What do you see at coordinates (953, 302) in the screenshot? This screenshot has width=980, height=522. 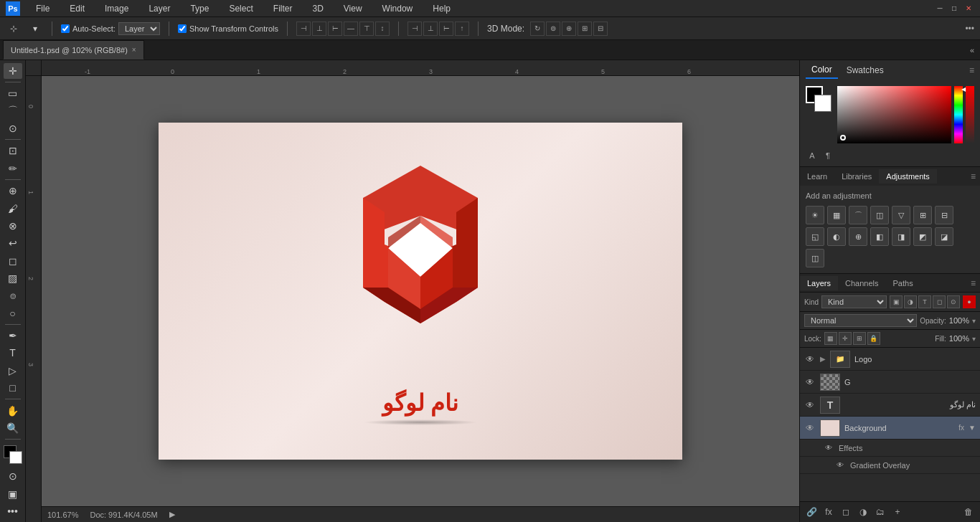 I see `filter-smart-icon: ⊙` at bounding box center [953, 302].